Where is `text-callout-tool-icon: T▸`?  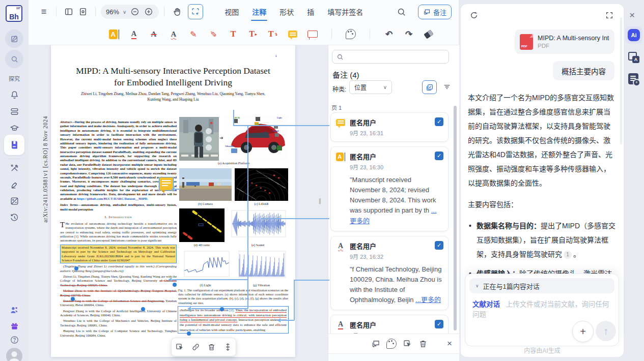
text-callout-tool-icon: T▸ is located at coordinates (253, 34).